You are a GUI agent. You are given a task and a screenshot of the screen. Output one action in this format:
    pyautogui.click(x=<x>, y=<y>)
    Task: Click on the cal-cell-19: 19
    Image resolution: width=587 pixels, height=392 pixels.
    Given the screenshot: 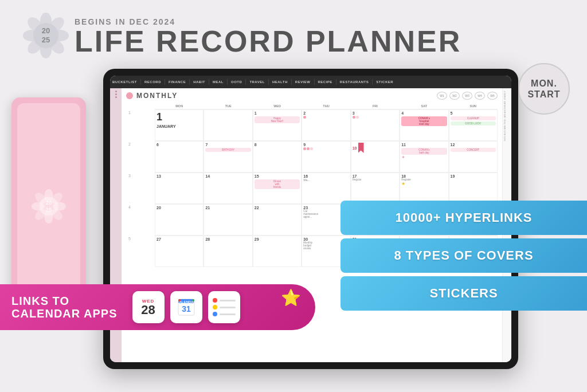 What is the action you would take?
    pyautogui.click(x=473, y=188)
    